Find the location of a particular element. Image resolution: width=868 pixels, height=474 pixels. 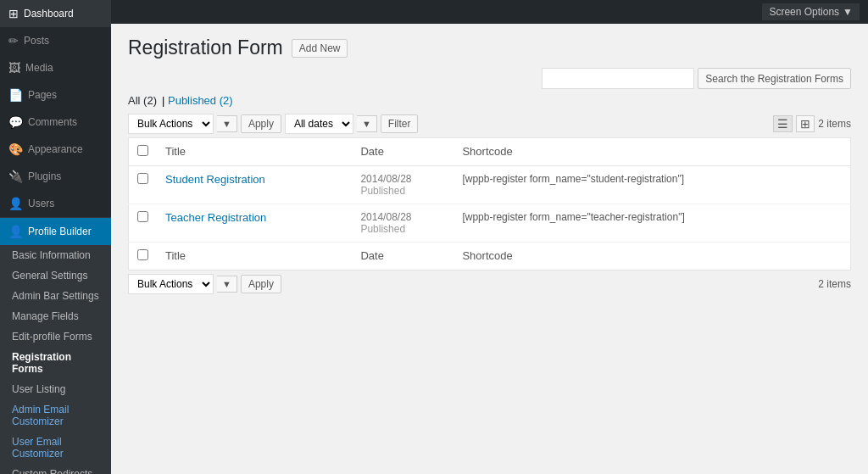

grid-view-button: ⊞ is located at coordinates (805, 124).